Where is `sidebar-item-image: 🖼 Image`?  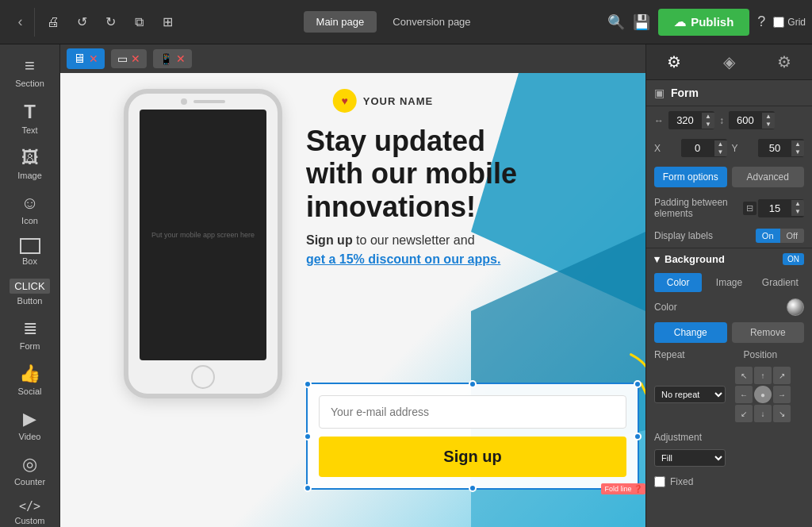 sidebar-item-image: 🖼 Image is located at coordinates (30, 163).